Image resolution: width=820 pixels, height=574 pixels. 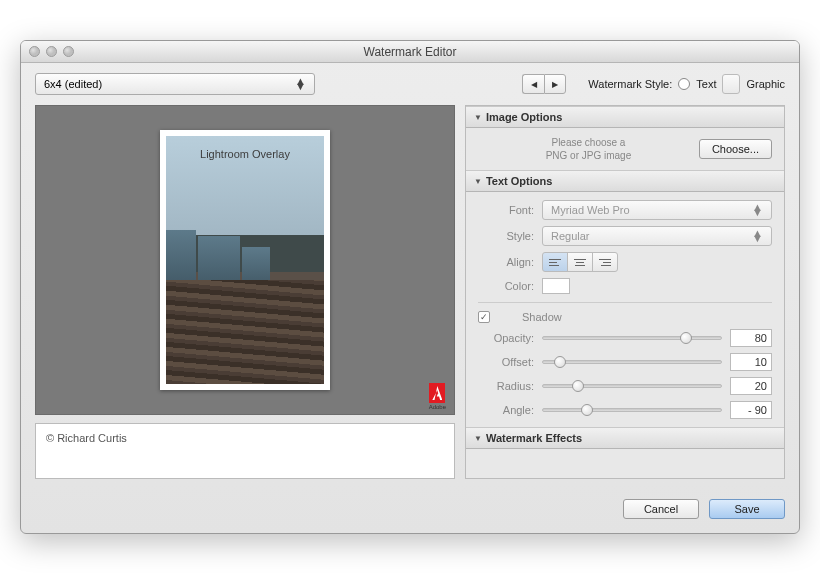 What do you see at coordinates (506, 262) in the screenshot?
I see `align-label: Align:` at bounding box center [506, 262].